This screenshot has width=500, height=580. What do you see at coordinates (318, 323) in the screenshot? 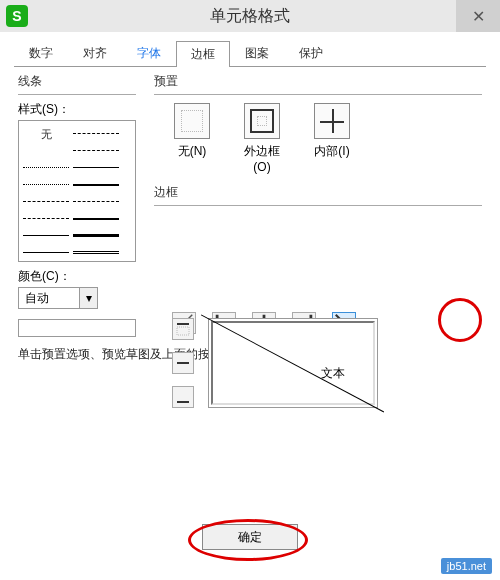
I see `border-edit-area: 文本` at bounding box center [318, 323].